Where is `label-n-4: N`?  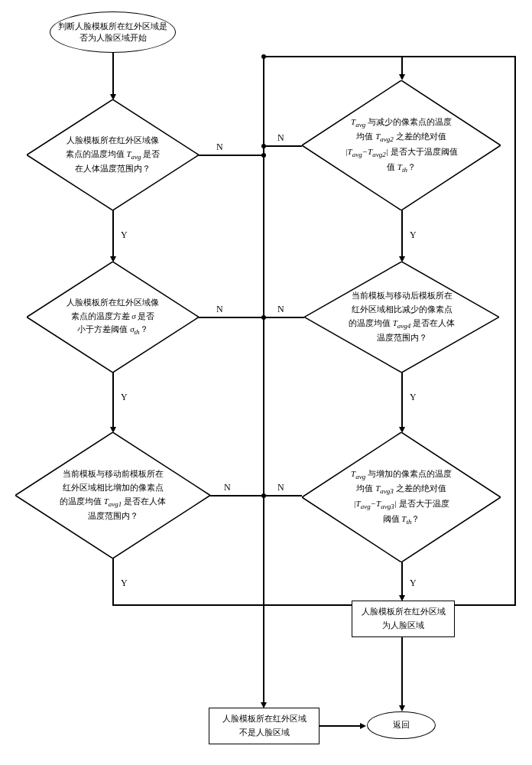
label-n-4: N is located at coordinates (281, 138).